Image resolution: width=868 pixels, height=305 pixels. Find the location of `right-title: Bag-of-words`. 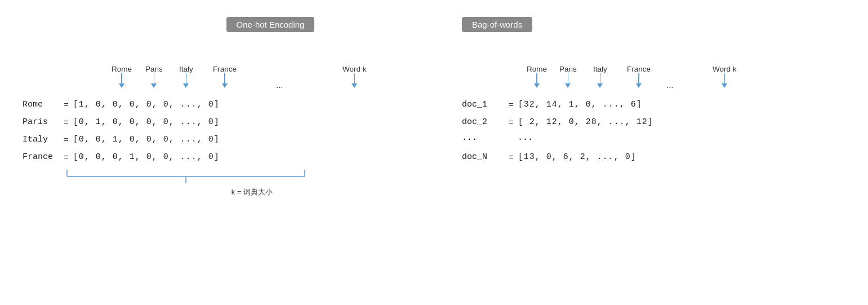

right-title: Bag-of-words is located at coordinates (497, 25).